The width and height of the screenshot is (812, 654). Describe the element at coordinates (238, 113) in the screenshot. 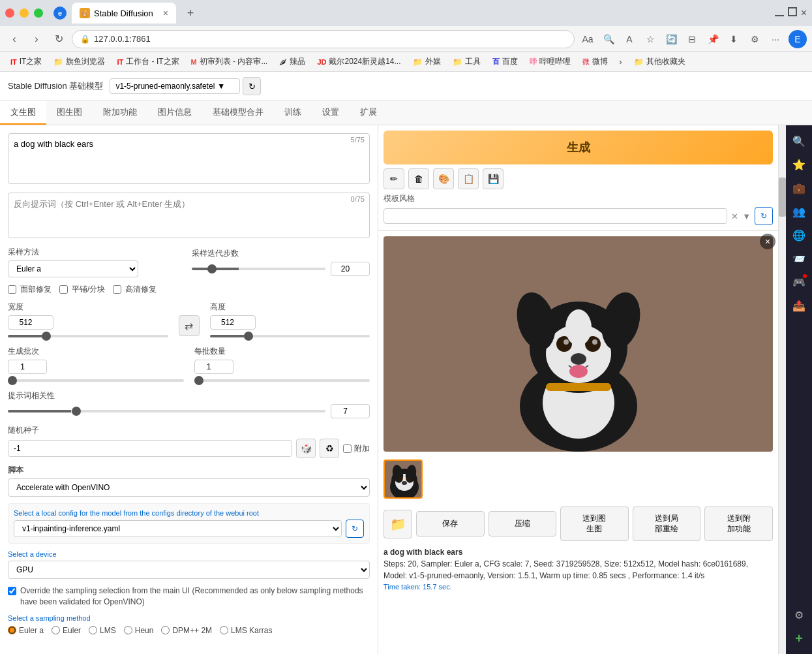

I see `tab-merge: 基础模型合并` at that location.